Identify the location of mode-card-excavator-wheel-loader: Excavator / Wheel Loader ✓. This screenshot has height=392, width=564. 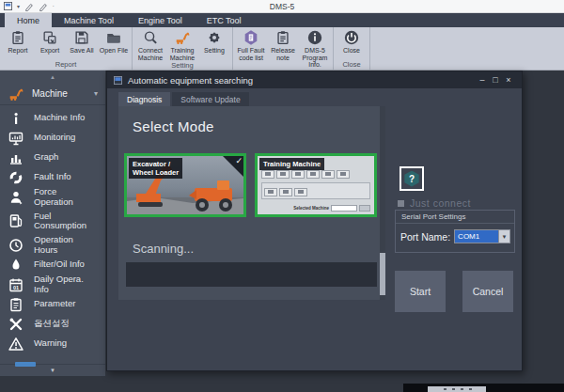
(185, 185).